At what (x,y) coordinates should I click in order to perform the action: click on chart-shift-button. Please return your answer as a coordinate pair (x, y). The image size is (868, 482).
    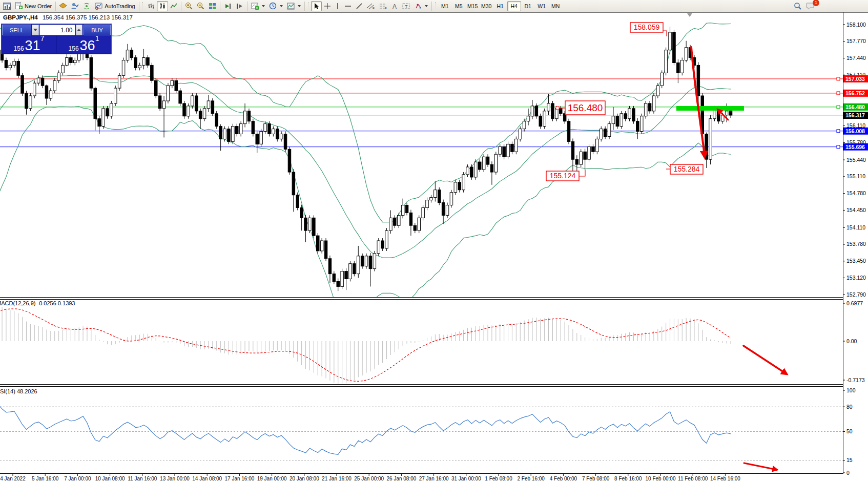
    Looking at the image, I should click on (240, 6).